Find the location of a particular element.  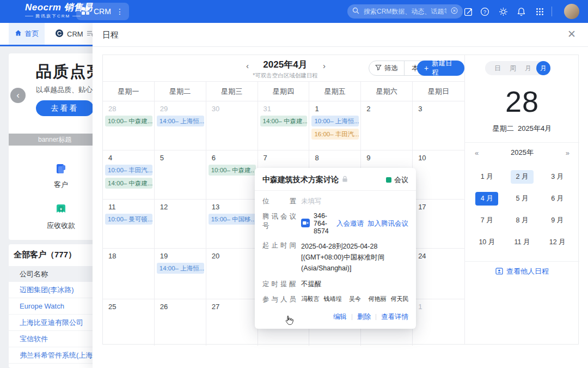

month-cell: 9 月 is located at coordinates (558, 220).